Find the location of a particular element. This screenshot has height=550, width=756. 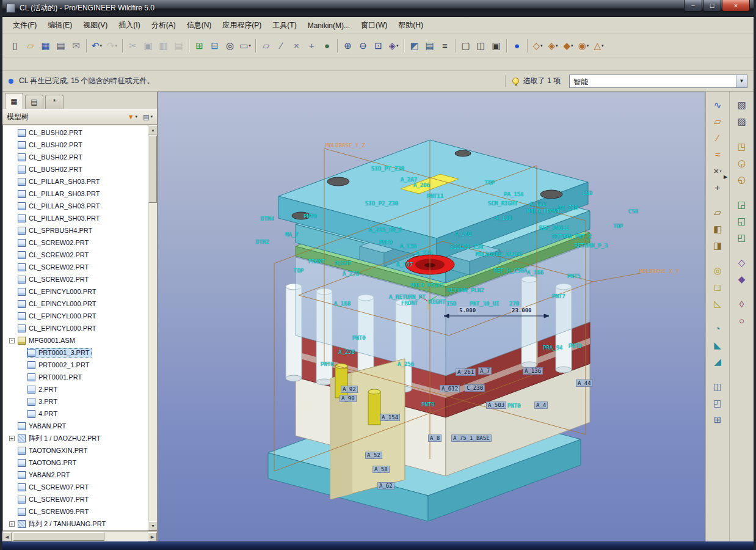

new-file-button: ▯ is located at coordinates (15, 46).